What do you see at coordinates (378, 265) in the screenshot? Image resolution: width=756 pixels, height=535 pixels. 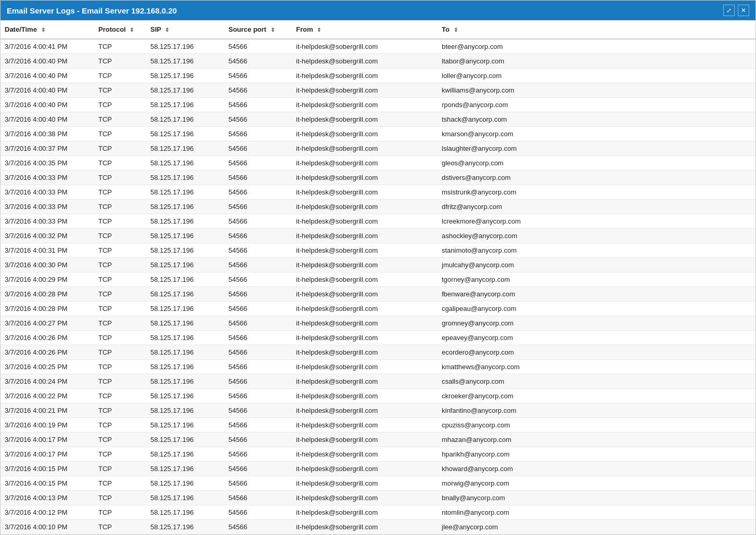 I see `table-row: 3/7/2016 4:00:30 PMTCP58.125.17.19654566…` at bounding box center [378, 265].